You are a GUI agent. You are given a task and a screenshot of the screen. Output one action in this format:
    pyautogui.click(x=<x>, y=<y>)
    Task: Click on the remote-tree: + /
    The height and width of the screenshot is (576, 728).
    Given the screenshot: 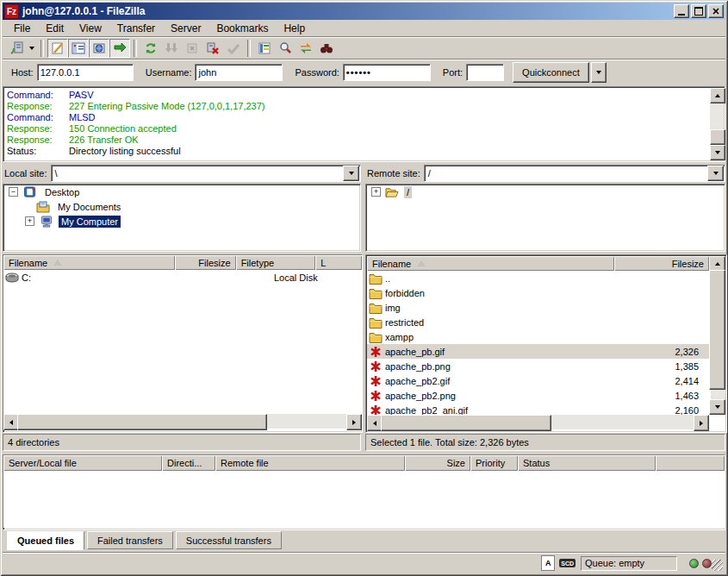 What is the action you would take?
    pyautogui.click(x=545, y=217)
    